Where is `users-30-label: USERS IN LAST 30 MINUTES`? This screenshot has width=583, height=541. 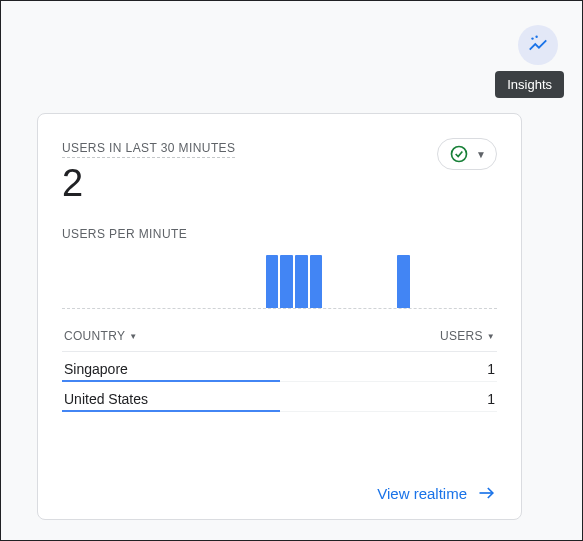 users-30-label: USERS IN LAST 30 MINUTES is located at coordinates (148, 150).